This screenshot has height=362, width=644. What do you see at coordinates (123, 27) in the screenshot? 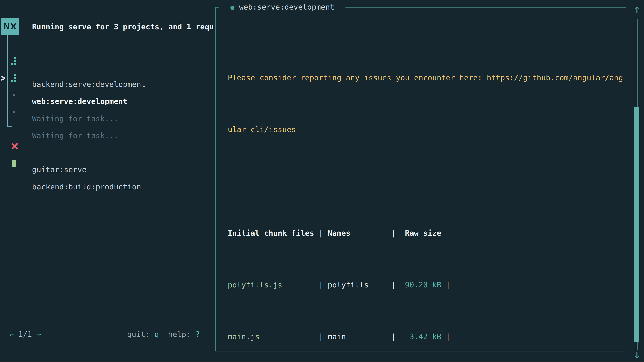
I see `run-summary-title: Running serve for 3 projects, and 1 requ` at bounding box center [123, 27].